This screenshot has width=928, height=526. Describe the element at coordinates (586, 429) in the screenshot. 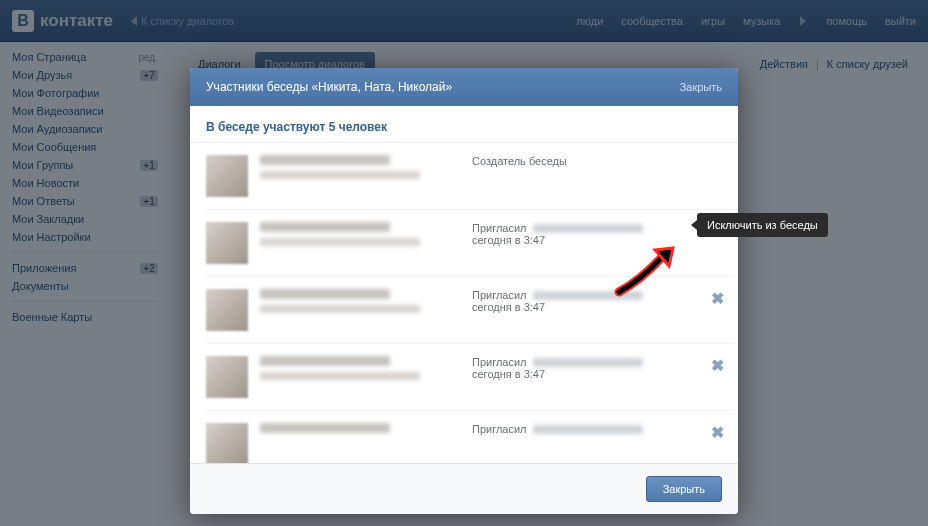

I see `participant-info: Пригласил` at that location.